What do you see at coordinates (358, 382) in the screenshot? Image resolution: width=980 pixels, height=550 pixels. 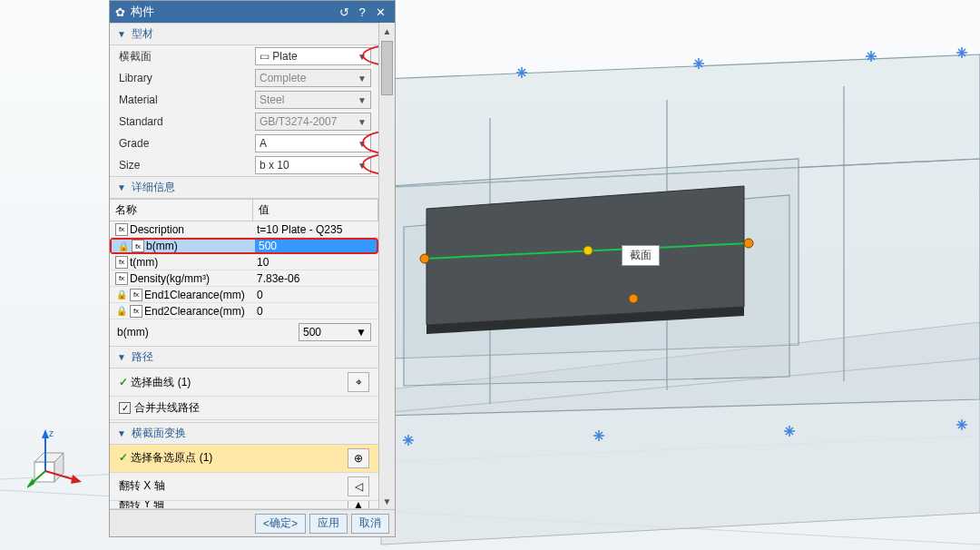 I see `sketch-icon: ⌖` at bounding box center [358, 382].